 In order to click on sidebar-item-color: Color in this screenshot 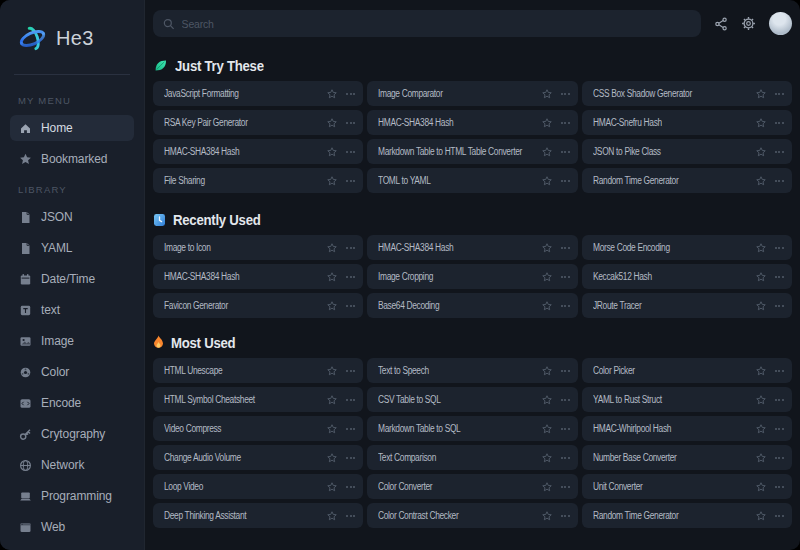, I will do `click(72, 372)`.